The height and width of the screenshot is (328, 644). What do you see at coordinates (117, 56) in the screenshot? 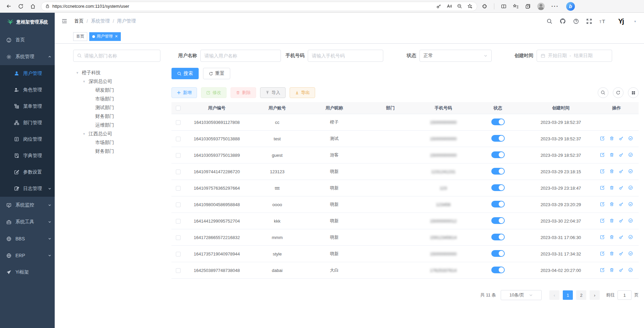
I see `dept-search-box` at bounding box center [117, 56].